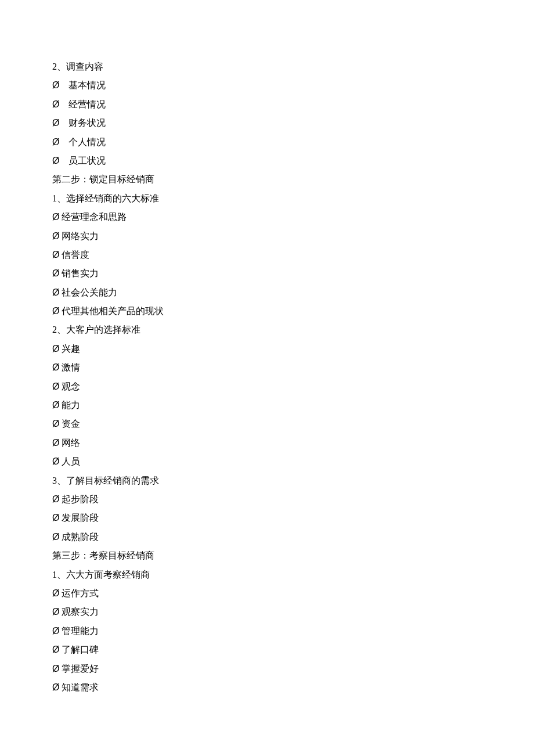  What do you see at coordinates (267, 330) in the screenshot?
I see `text-line: 2、大客户的选择标准` at bounding box center [267, 330].